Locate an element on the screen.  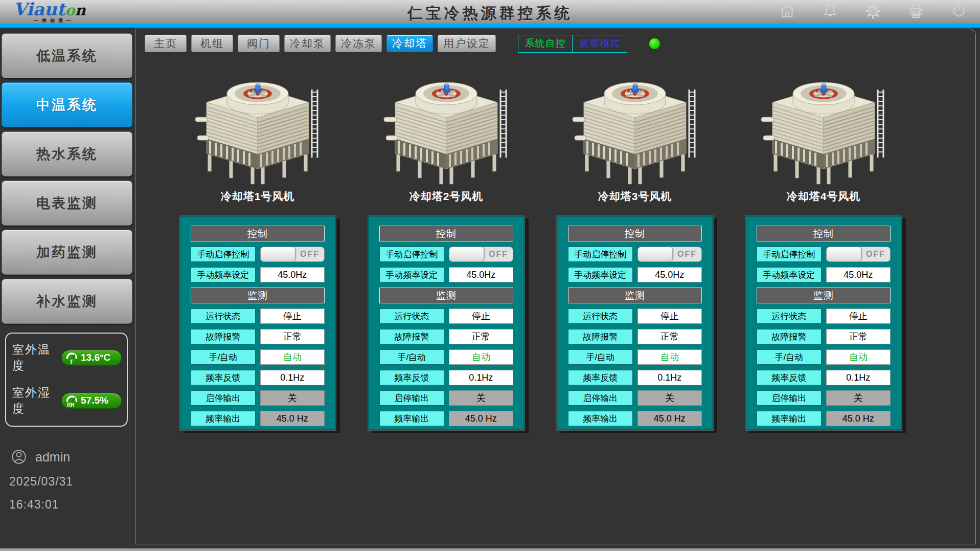
tab-cooling-tower: 冷却塔 is located at coordinates (410, 43).